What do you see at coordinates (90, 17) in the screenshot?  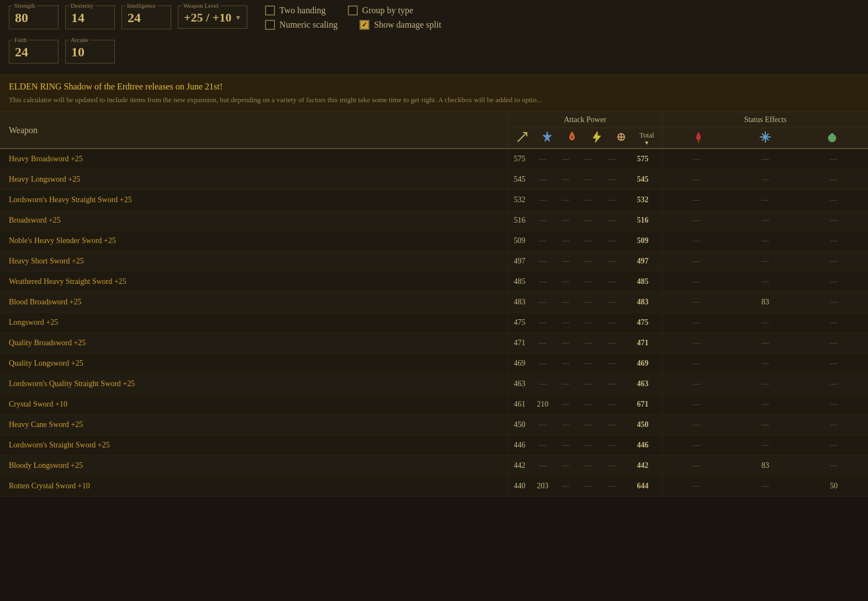 I see `dexterity-value: 14` at bounding box center [90, 17].